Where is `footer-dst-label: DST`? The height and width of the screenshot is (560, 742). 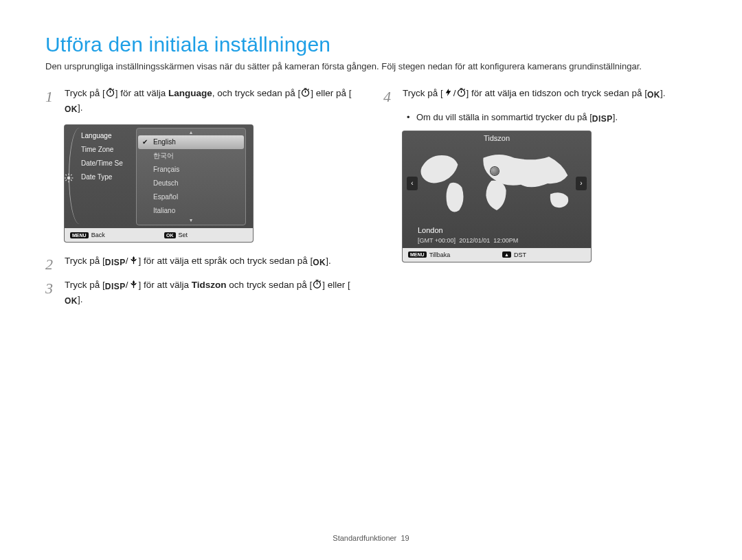
footer-dst-label: DST is located at coordinates (520, 255).